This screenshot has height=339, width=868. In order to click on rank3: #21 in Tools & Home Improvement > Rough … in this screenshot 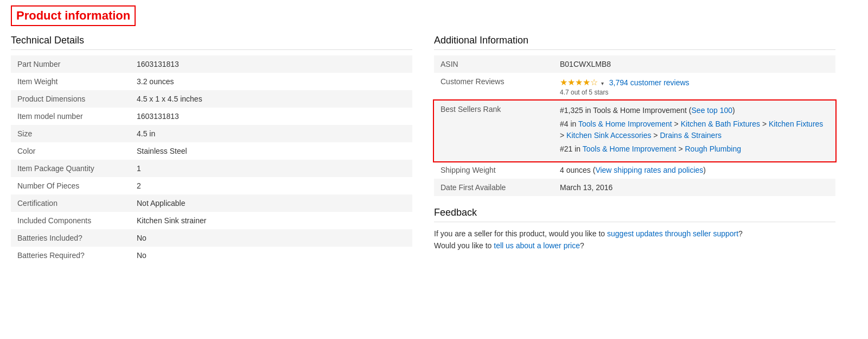, I will do `click(694, 149)`.